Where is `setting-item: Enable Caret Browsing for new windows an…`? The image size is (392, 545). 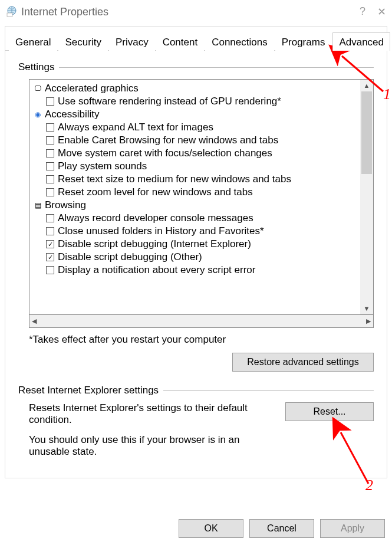
setting-item: Enable Caret Browsing for new windows an… is located at coordinates (195, 140).